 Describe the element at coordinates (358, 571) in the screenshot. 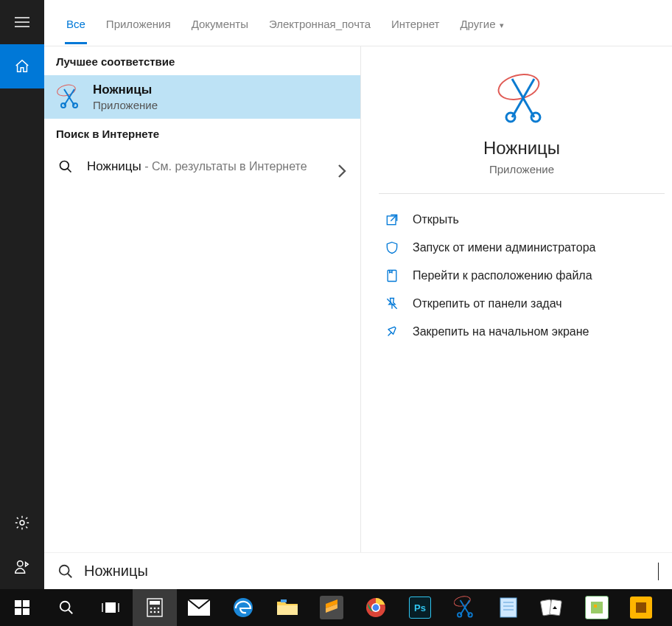

I see `search-bar` at that location.